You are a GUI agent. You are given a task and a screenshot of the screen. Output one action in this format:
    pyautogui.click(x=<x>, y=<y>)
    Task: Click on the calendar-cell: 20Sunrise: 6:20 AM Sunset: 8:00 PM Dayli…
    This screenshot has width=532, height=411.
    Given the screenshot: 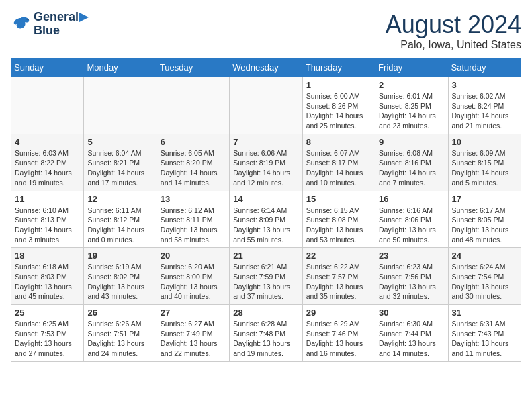 What is the action you would take?
    pyautogui.click(x=193, y=277)
    